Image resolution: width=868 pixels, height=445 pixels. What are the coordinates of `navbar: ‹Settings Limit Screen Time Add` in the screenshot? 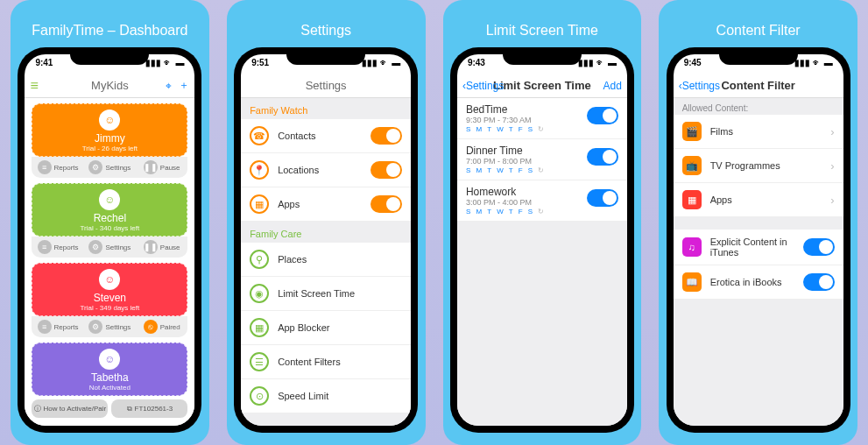 It's located at (542, 86).